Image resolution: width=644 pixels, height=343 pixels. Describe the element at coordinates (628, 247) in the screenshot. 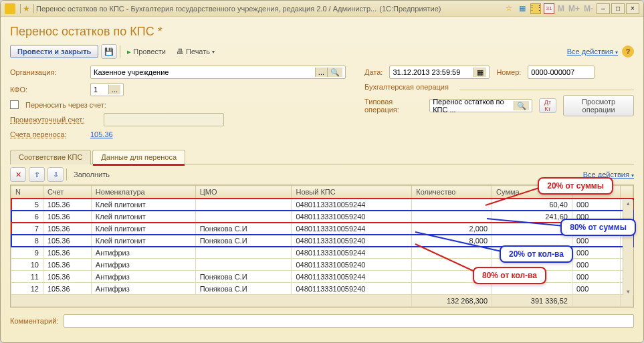

I see `vertical-scrollbar` at that location.